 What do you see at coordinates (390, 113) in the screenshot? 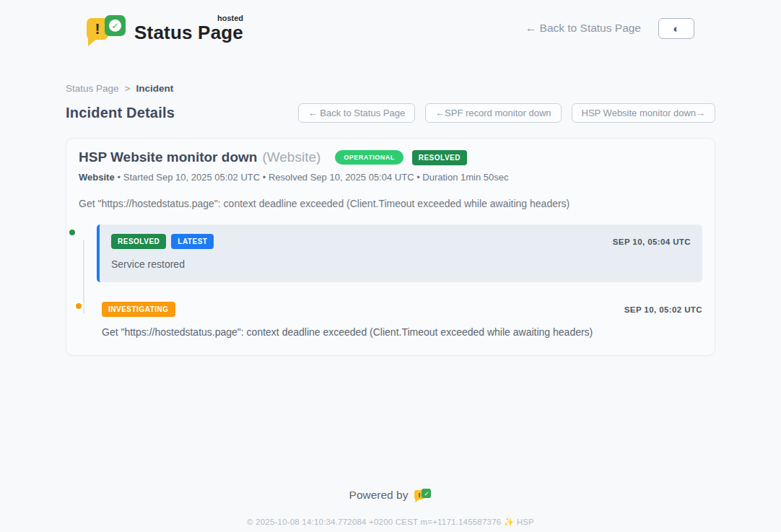
I see `page-title-row: Incident Details ← Back to Status Page ←…` at bounding box center [390, 113].